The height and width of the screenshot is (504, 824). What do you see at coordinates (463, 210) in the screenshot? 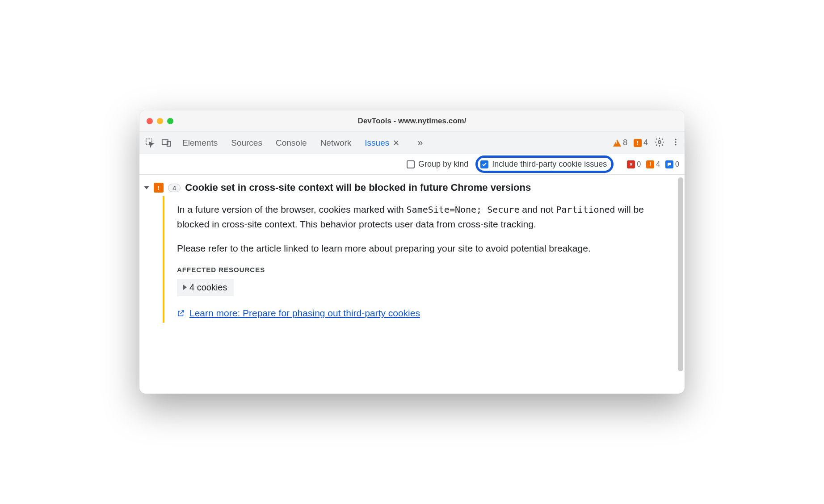
I see `desc1-code1: SameSite=None; Secure` at bounding box center [463, 210].